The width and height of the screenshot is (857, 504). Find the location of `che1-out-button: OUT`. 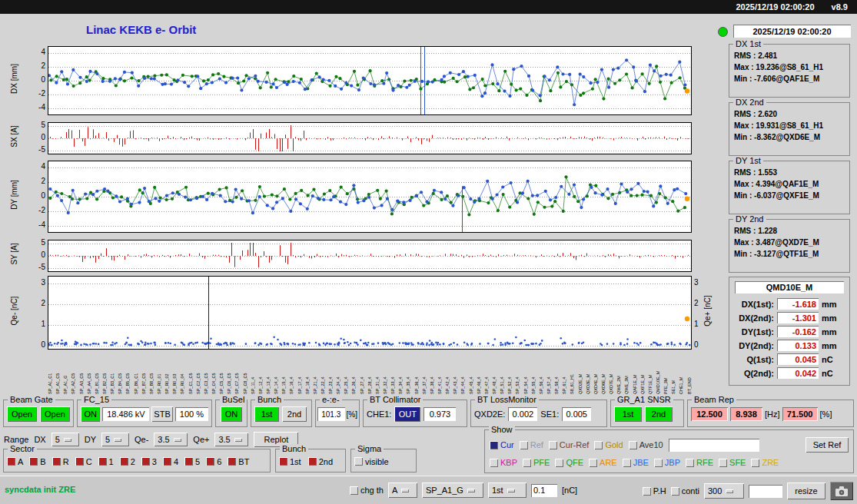

che1-out-button: OUT is located at coordinates (407, 414).